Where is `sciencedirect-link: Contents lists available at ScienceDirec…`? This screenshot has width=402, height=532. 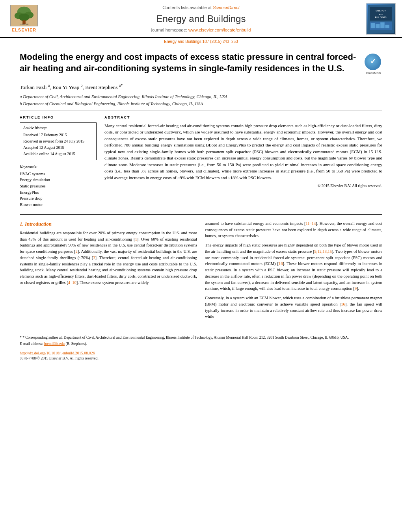
sciencedirect-link: Contents lists available at ScienceDirec… is located at coordinates (201, 8).